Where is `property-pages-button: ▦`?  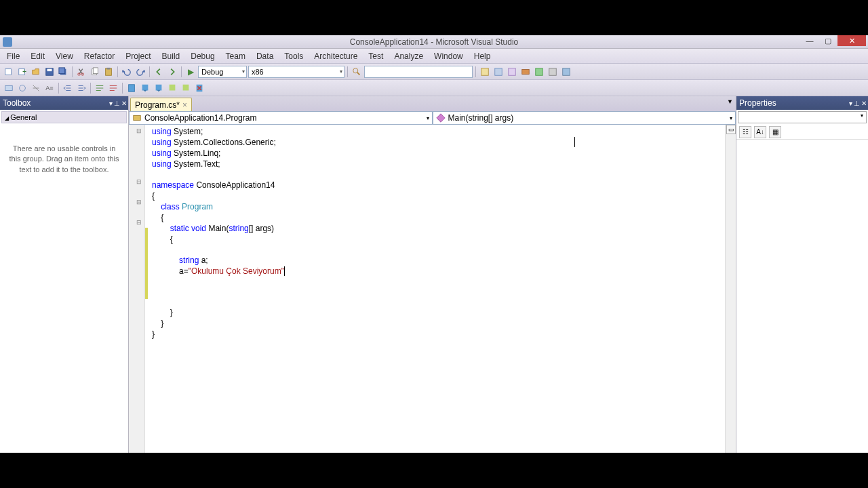 property-pages-button: ▦ is located at coordinates (775, 132).